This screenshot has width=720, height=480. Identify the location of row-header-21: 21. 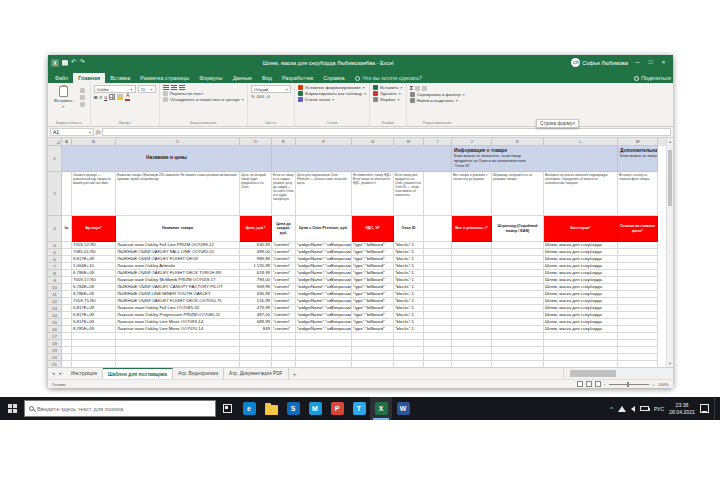
(55, 364).